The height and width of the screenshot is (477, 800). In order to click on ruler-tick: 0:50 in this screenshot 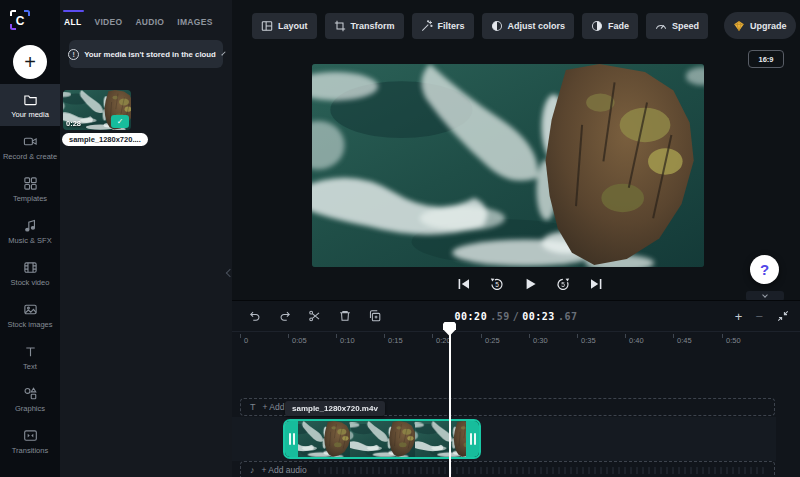, I will do `click(732, 338)`.